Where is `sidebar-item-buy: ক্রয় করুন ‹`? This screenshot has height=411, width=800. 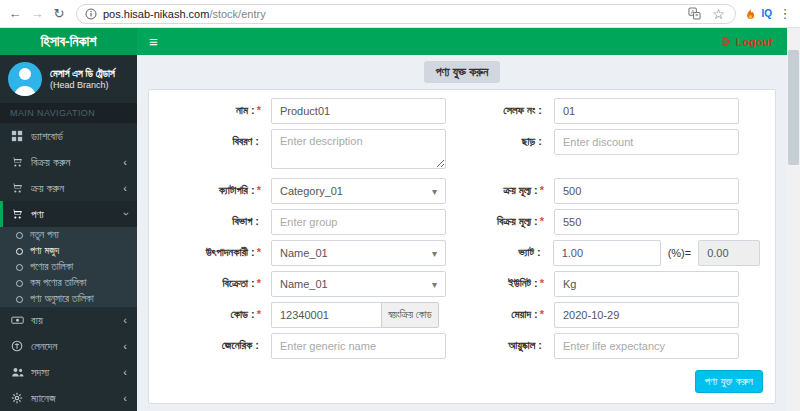
sidebar-item-buy: ক্রয় করুন ‹ is located at coordinates (68, 188).